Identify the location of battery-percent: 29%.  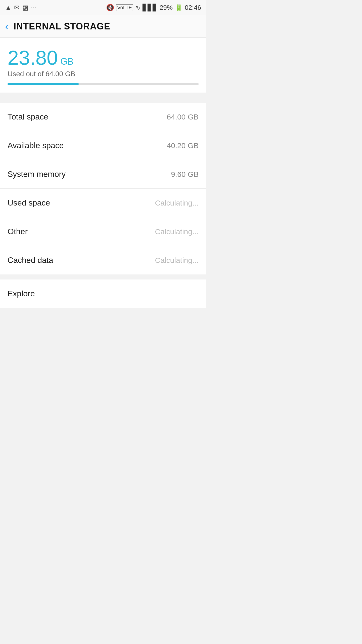
(166, 8).